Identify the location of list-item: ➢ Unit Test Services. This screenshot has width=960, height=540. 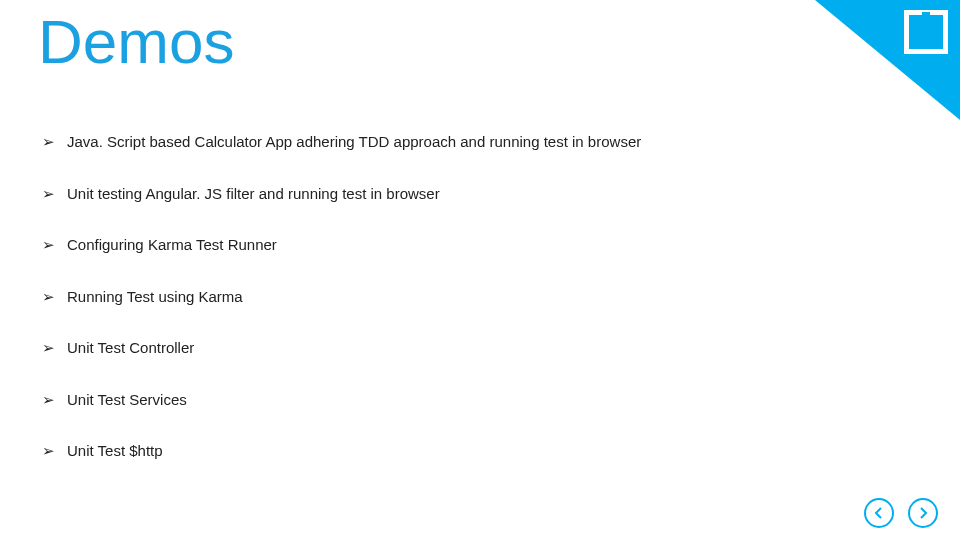
(471, 400).